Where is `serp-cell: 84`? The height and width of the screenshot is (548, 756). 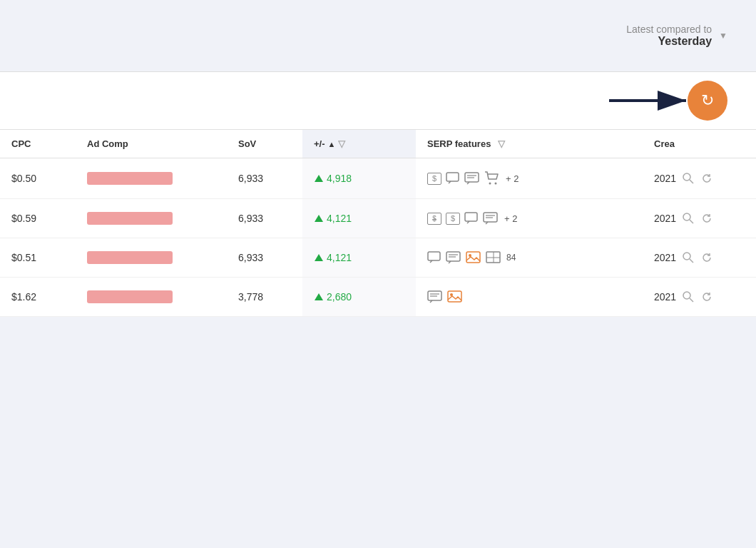
serp-cell: 84 is located at coordinates (529, 258).